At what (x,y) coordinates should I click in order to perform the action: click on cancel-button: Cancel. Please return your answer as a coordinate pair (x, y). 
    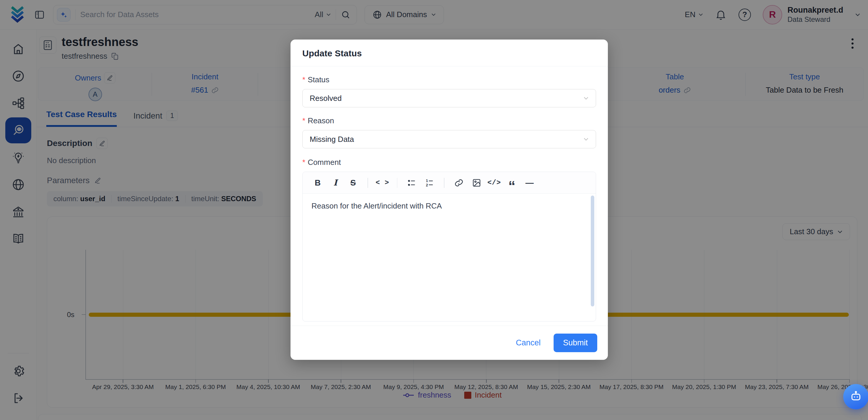
    Looking at the image, I should click on (528, 343).